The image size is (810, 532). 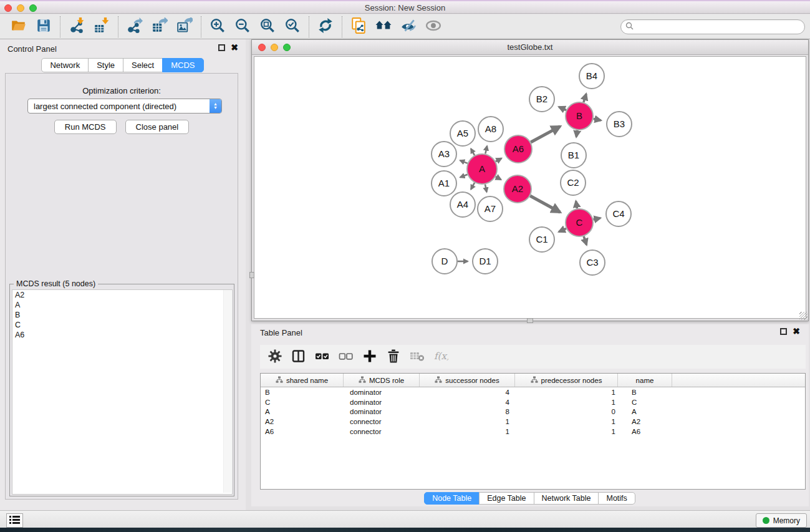 What do you see at coordinates (433, 27) in the screenshot?
I see `show-overview-button` at bounding box center [433, 27].